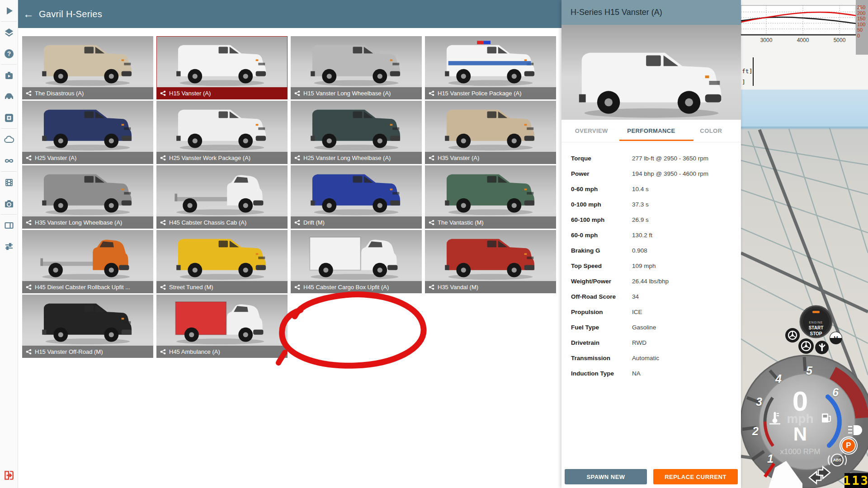 This screenshot has height=488, width=868. I want to click on sidebar-icon-ui-layout, so click(9, 225).